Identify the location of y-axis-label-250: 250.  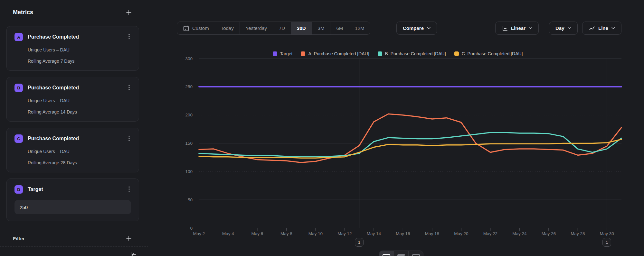
(189, 87).